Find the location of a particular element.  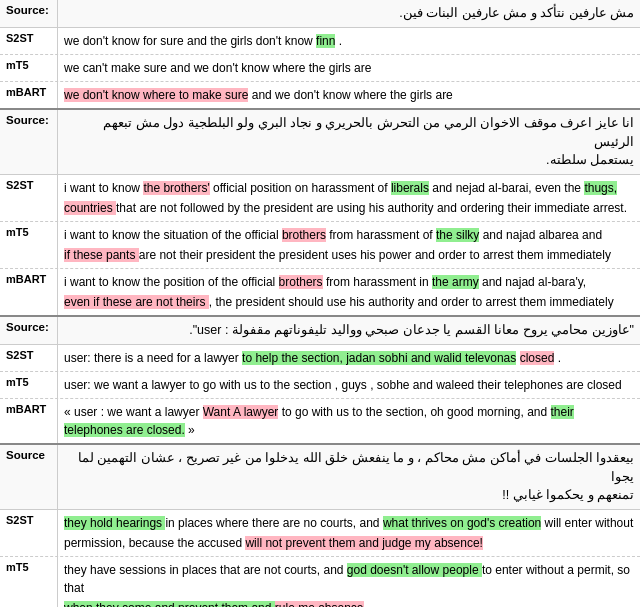

translation-line: if these pants are not their president t… is located at coordinates (349, 255).